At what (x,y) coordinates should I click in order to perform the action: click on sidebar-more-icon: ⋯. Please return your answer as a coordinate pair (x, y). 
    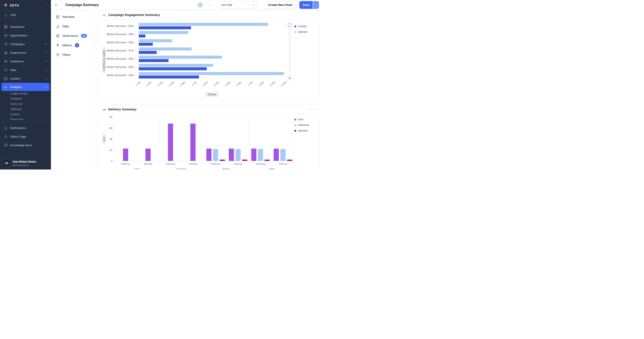
    Looking at the image, I should click on (46, 5).